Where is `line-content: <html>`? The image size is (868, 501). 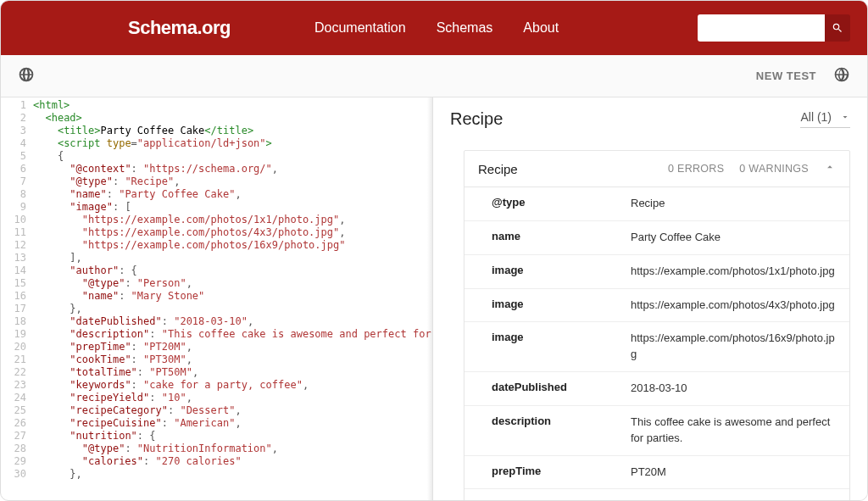
line-content: <html> is located at coordinates (56, 105).